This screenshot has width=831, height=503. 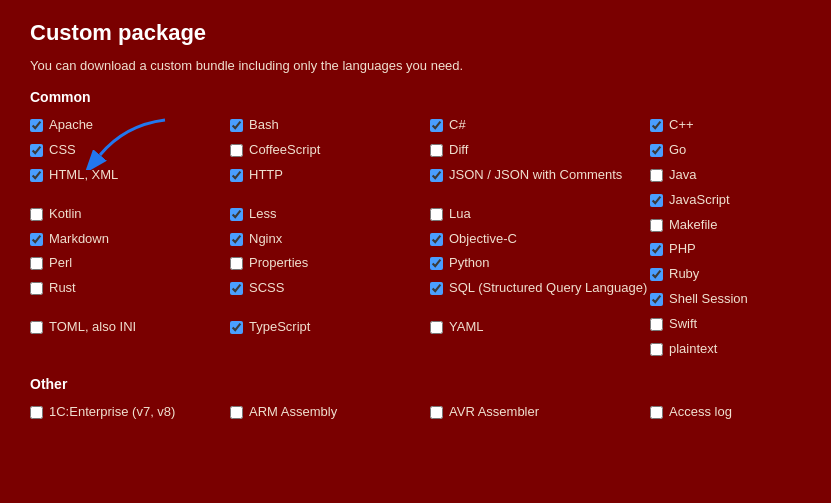 I want to click on list-item: Lua, so click(x=540, y=214).